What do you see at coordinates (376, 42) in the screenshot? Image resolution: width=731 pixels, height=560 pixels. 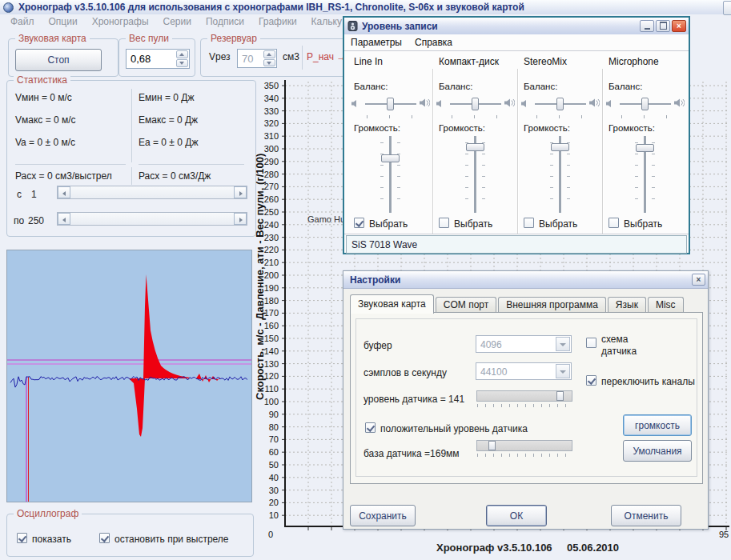 I see `mixer-menu-parameters: Параметры` at bounding box center [376, 42].